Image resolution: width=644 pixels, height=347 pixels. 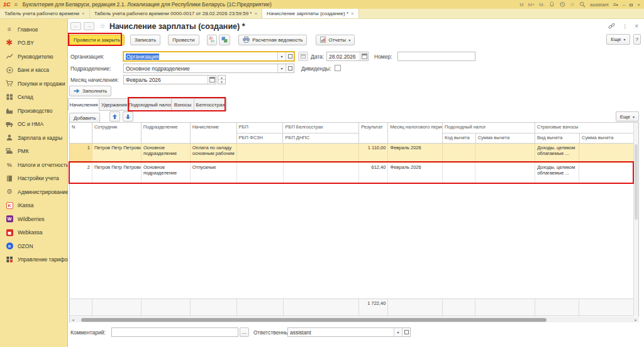 I want to click on scroll-left-icon: ◂, so click(x=73, y=320).